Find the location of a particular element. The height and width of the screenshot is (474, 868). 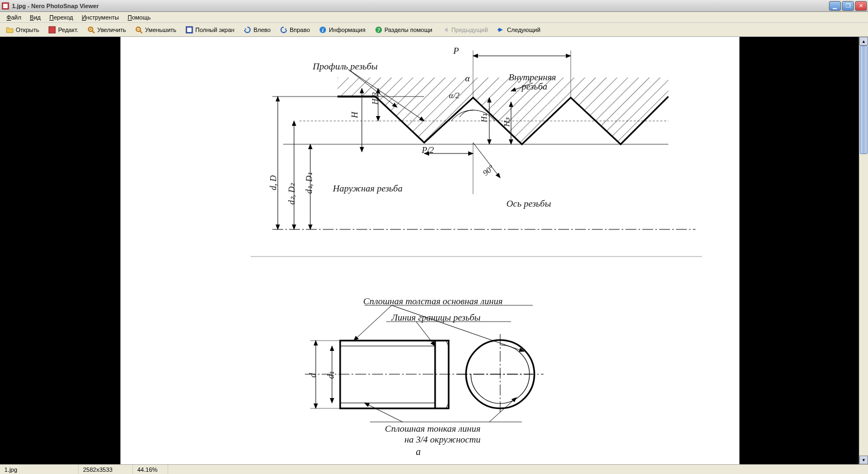

next-button: Следующий is located at coordinates (519, 30).